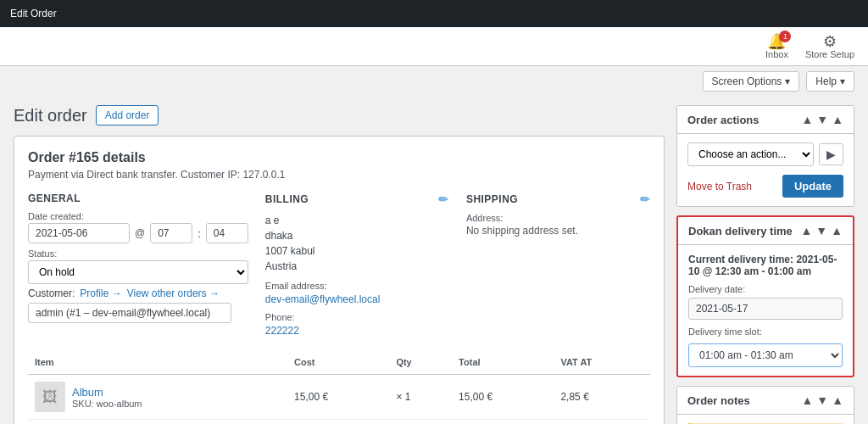  I want to click on inbox-label: Inbox, so click(776, 54).